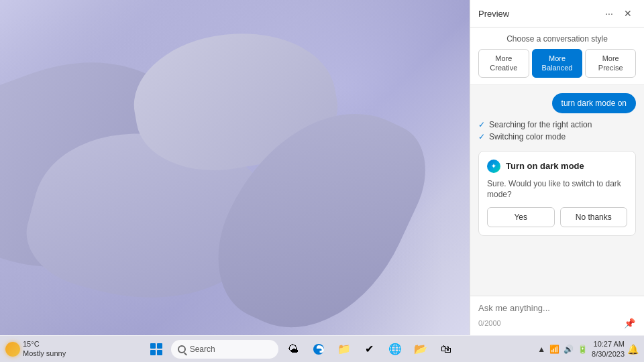  I want to click on status-item-search: ✓ Searching for the right action, so click(557, 125).